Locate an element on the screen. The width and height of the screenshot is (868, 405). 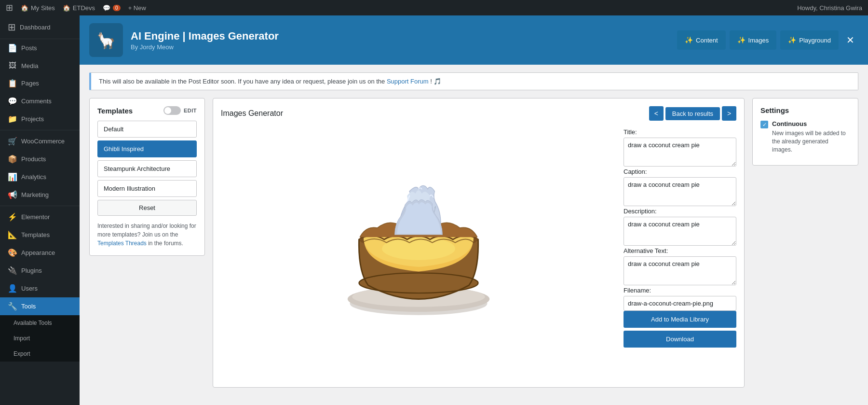
sidebar-item-templates: 📐 Templates is located at coordinates (40, 235).